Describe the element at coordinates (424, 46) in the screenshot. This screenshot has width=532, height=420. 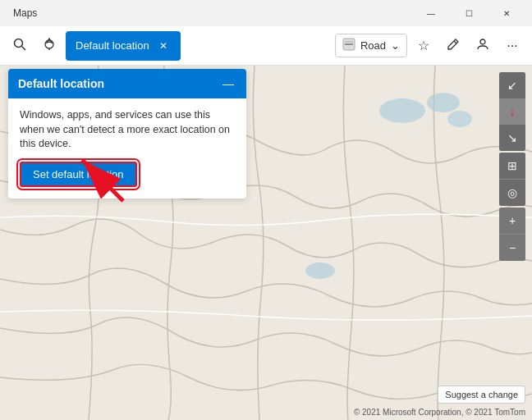
I see `favorites-button: ☆` at that location.